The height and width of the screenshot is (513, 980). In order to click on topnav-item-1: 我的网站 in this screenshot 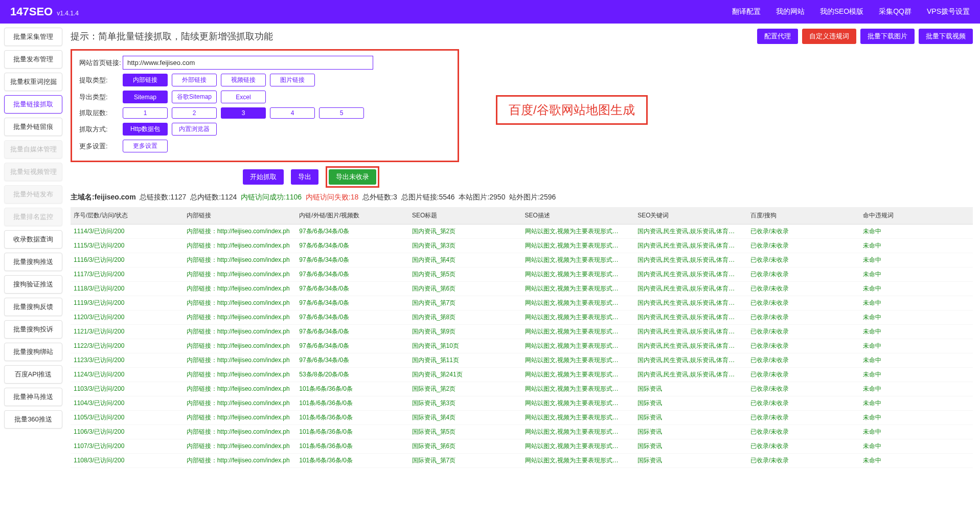, I will do `click(790, 12)`.